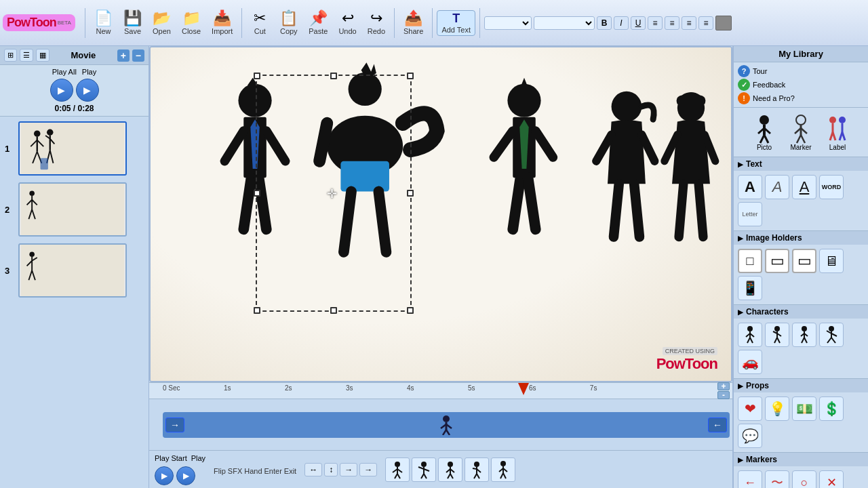 The width and height of the screenshot is (868, 488). What do you see at coordinates (180, 458) in the screenshot?
I see `bottom-play-row: Play Start Play` at bounding box center [180, 458].